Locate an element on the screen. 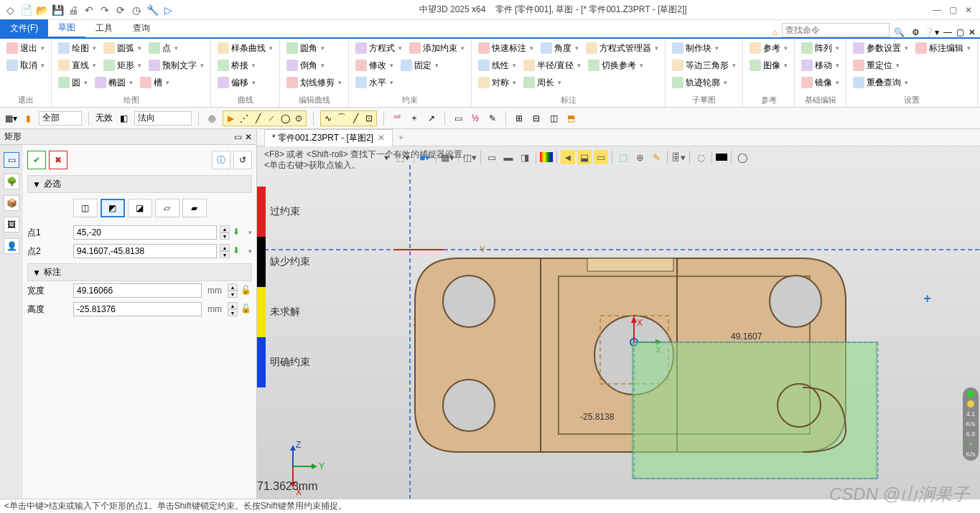 The height and width of the screenshot is (513, 980). maximize-icon: ▢ is located at coordinates (953, 10).